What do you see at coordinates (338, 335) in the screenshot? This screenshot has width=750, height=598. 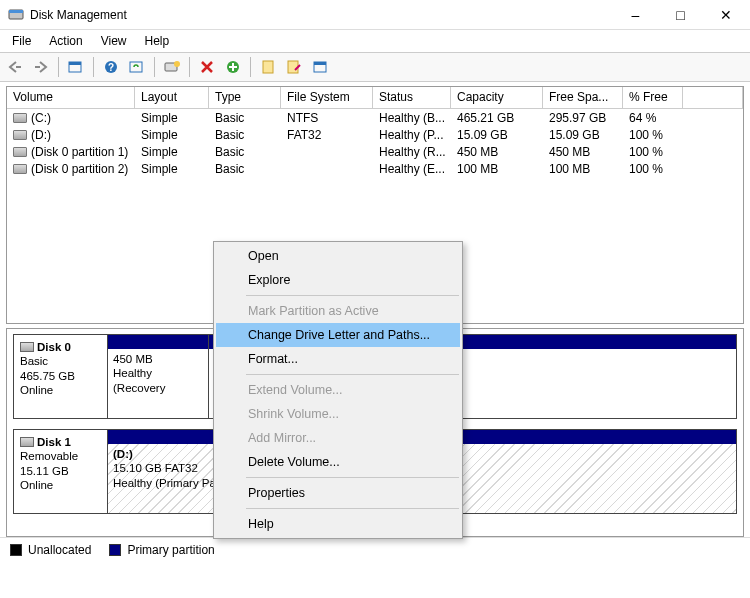 I see `ctx-change-letter: Change Drive Letter and Paths...` at bounding box center [338, 335].